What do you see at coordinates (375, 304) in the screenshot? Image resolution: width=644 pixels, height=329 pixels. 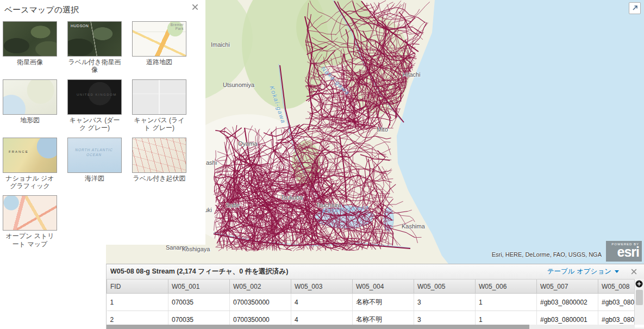 I see `attribute-table: FIDW05_001W05_002W05_003W05_004W05_005W0…` at bounding box center [375, 304].